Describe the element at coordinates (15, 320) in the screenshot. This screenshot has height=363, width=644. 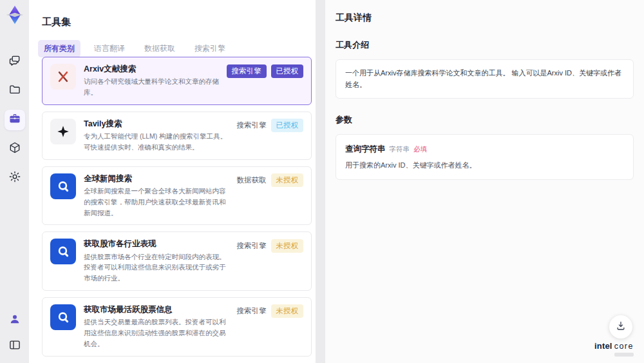
I see `user-icon` at that location.